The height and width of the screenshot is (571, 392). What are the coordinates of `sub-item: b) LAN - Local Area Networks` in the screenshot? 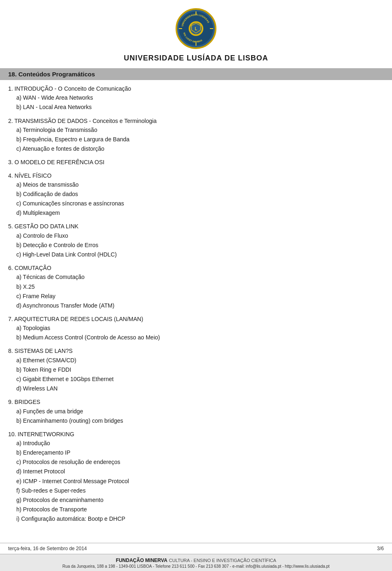 It's located at (196, 107).